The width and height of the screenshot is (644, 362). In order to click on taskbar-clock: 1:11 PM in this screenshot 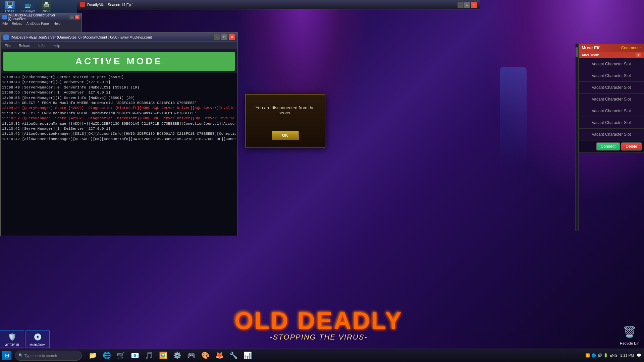, I will do `click(627, 355)`.